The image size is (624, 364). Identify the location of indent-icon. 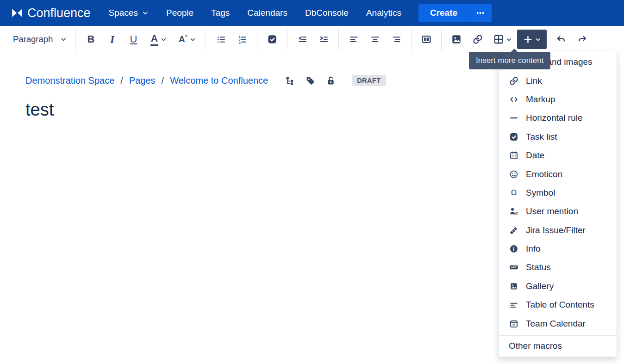
(324, 40).